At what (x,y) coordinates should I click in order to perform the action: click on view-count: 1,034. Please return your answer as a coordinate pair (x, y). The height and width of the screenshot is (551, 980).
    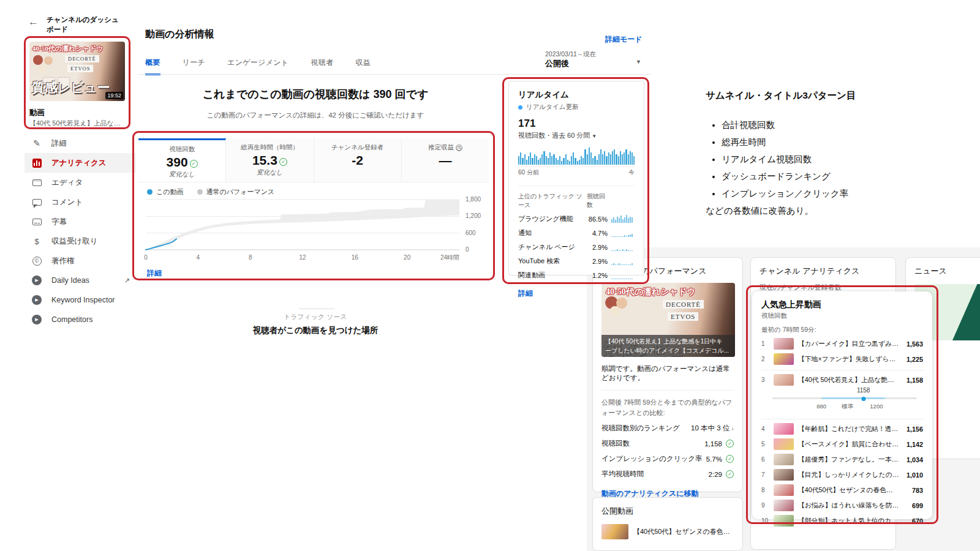
    Looking at the image, I should click on (913, 460).